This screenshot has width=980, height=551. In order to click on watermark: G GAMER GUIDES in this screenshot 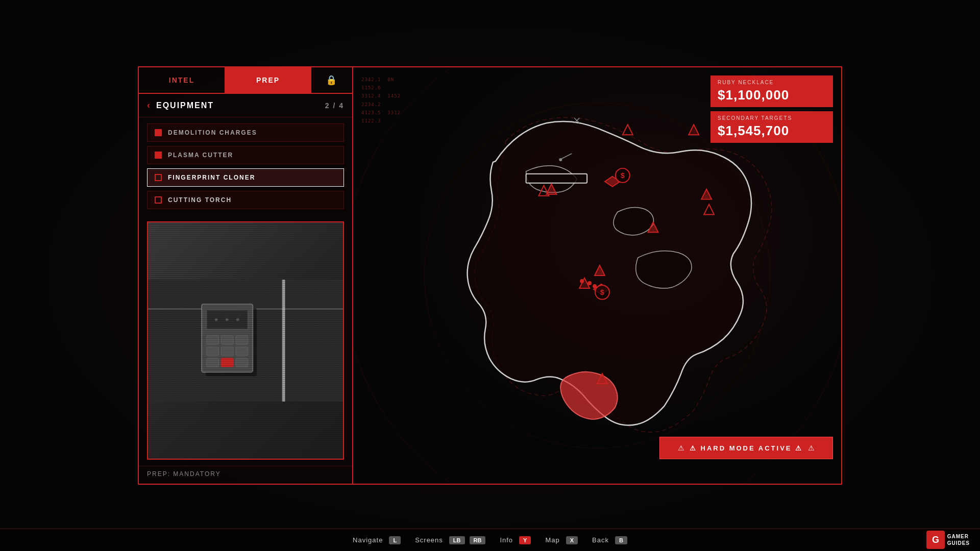, I will do `click(948, 540)`.